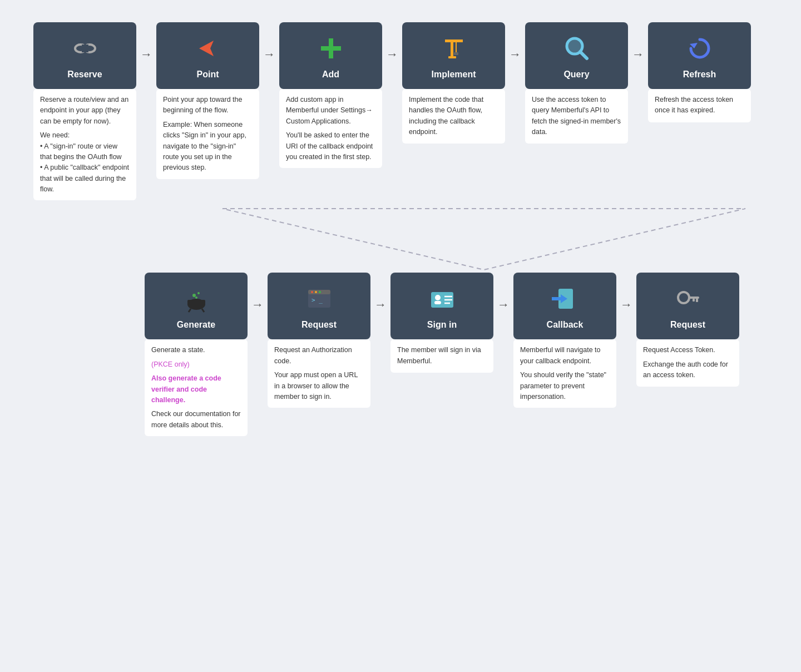  Describe the element at coordinates (442, 306) in the screenshot. I see `step-card-signin: Sign in` at that location.